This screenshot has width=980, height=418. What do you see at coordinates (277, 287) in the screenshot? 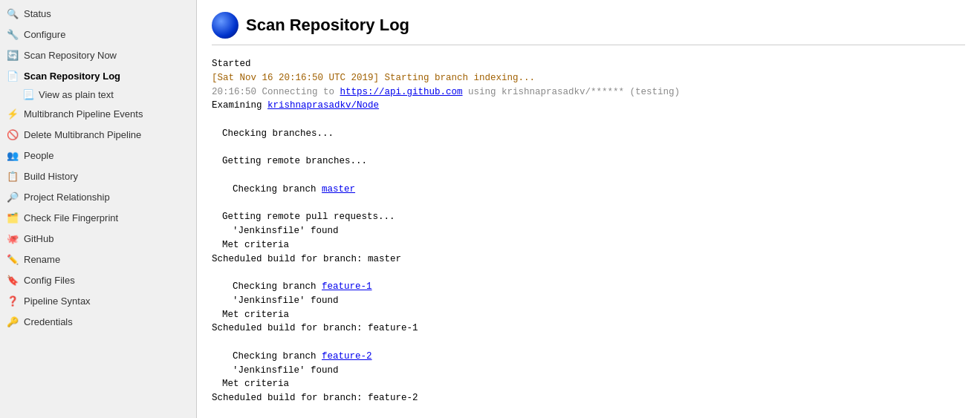
I see `checking-branch-prefix2: Checking branch` at bounding box center [277, 287].